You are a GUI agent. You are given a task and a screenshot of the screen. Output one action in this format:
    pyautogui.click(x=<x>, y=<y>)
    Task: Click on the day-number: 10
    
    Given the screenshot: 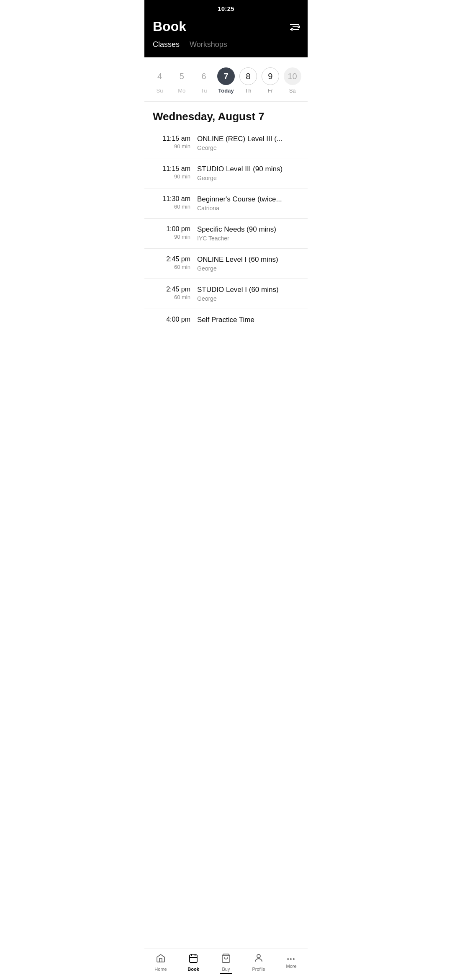 What is the action you would take?
    pyautogui.click(x=293, y=76)
    